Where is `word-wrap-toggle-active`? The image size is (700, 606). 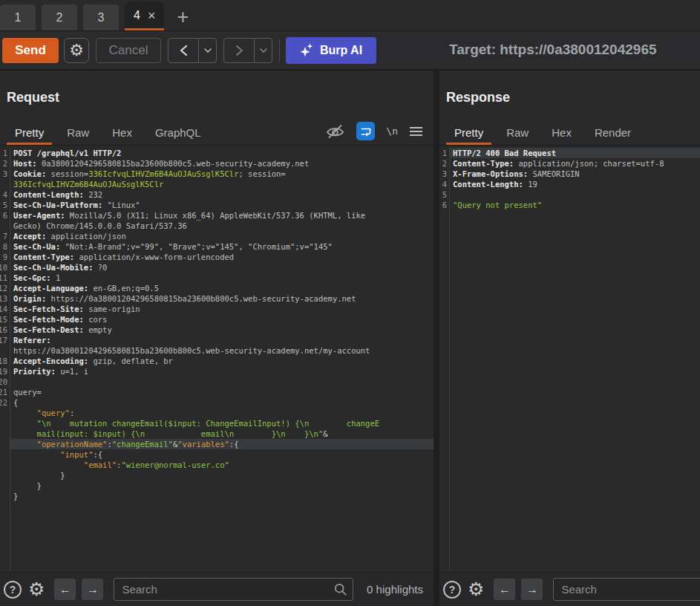 word-wrap-toggle-active is located at coordinates (365, 131).